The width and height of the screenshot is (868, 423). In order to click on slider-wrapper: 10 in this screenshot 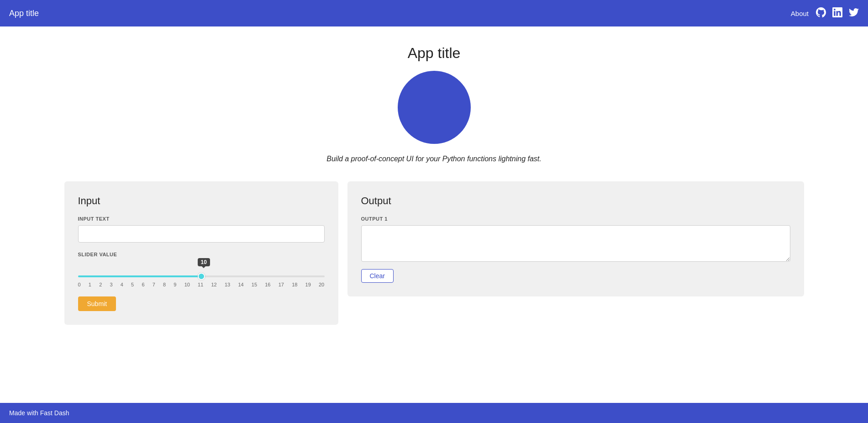, I will do `click(201, 275)`.